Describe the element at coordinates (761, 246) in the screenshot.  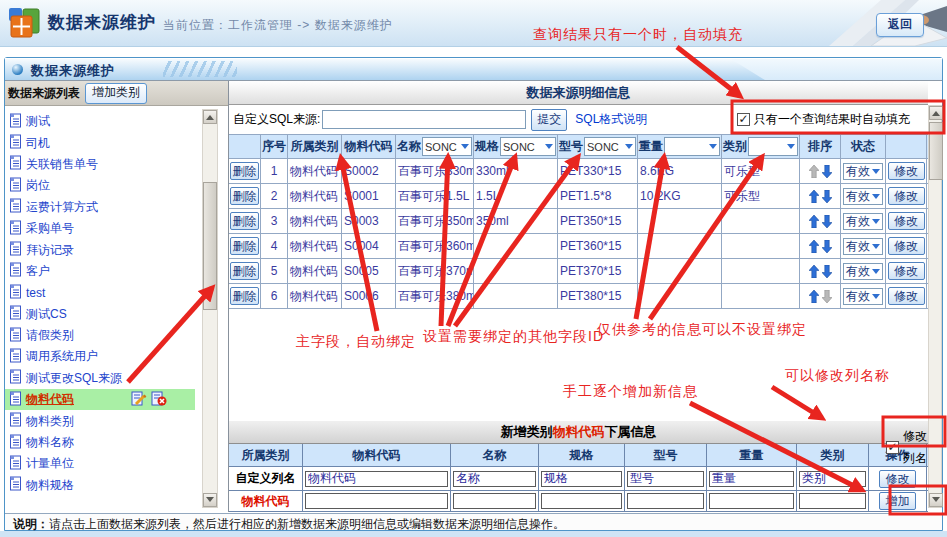
I see `type-cell` at that location.